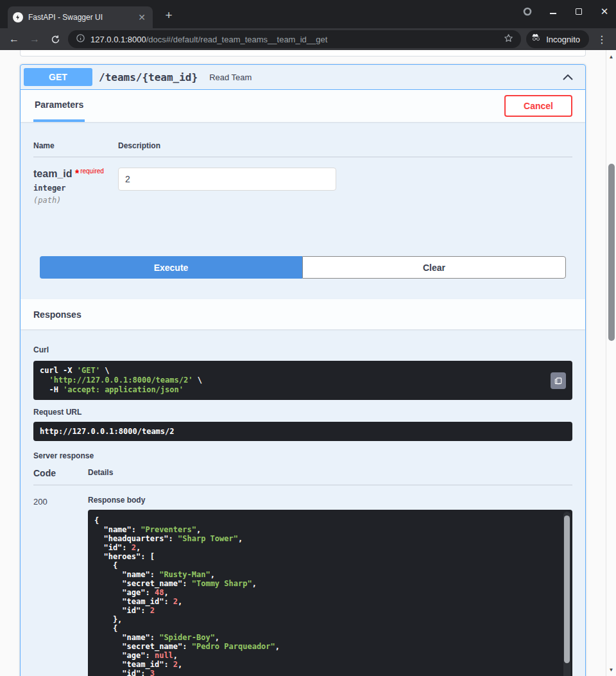 Image resolution: width=616 pixels, height=676 pixels. I want to click on minimize-icon, so click(553, 12).